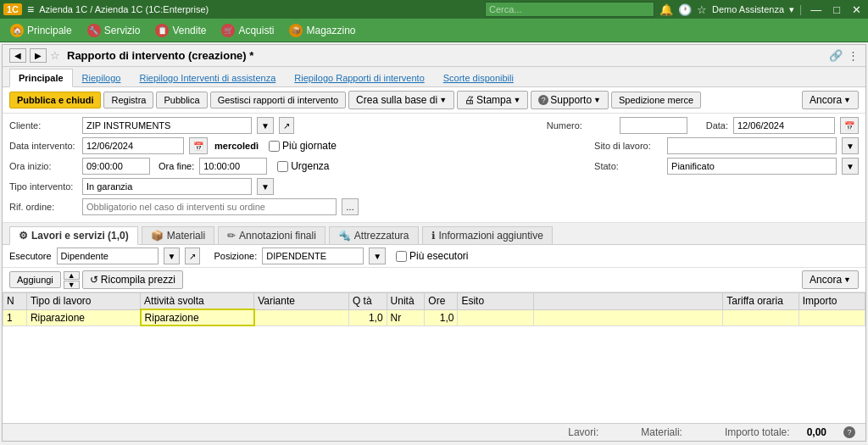 This screenshot has height=445, width=868. Describe the element at coordinates (849, 432) in the screenshot. I see `help-icon: ?` at that location.